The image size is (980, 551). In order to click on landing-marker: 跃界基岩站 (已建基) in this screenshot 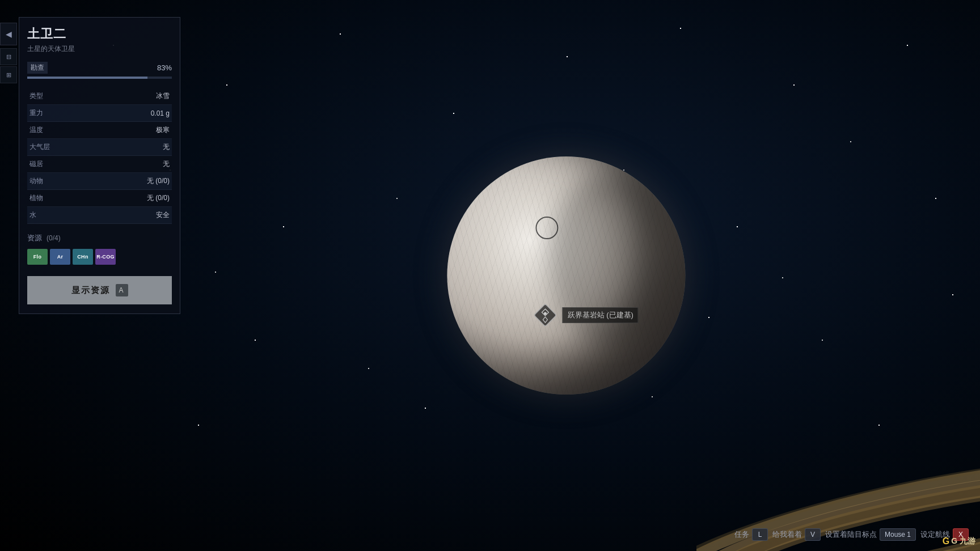, I will do `click(586, 315)`.